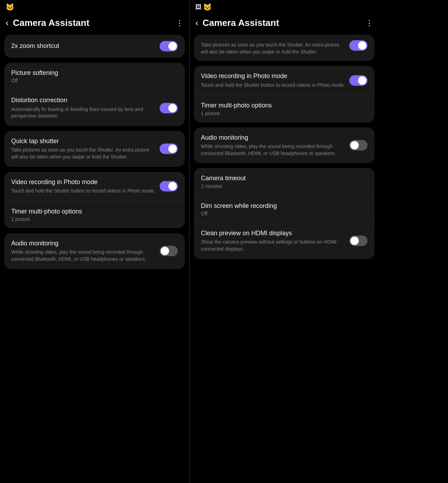 Image resolution: width=448 pixels, height=483 pixels. What do you see at coordinates (180, 23) in the screenshot?
I see `left-menu-button: ⋮` at bounding box center [180, 23].